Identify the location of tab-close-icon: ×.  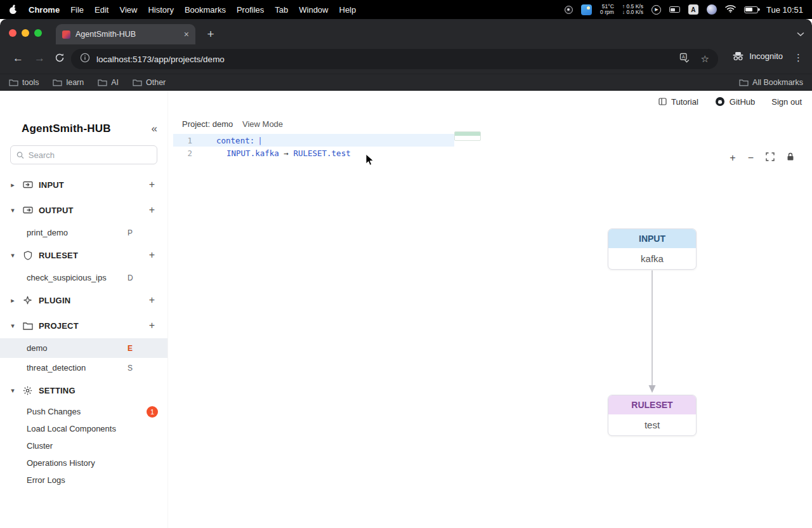
(187, 34).